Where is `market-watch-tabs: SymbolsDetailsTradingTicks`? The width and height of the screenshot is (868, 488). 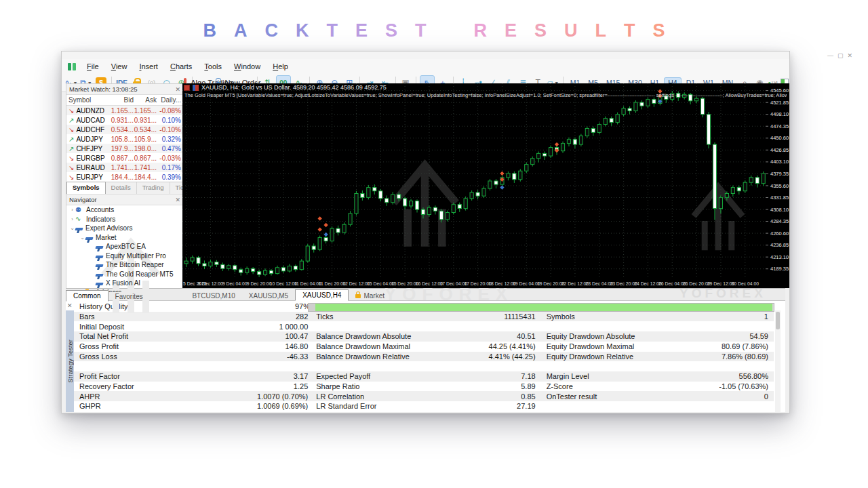 market-watch-tabs: SymbolsDetailsTradingTicks is located at coordinates (125, 188).